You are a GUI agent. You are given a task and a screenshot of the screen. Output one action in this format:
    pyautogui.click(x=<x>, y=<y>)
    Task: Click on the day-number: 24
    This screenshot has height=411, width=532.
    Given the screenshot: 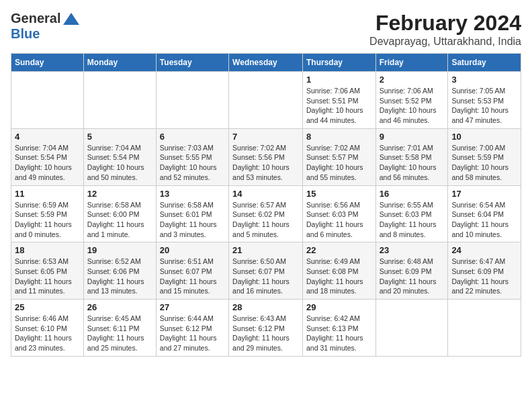 What is the action you would take?
    pyautogui.click(x=484, y=250)
    